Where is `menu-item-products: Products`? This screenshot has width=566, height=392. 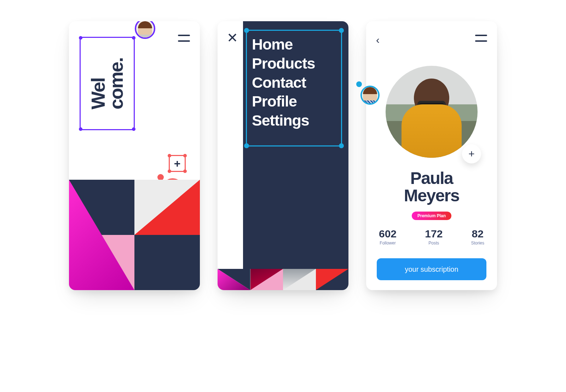 menu-item-products: Products is located at coordinates (294, 64).